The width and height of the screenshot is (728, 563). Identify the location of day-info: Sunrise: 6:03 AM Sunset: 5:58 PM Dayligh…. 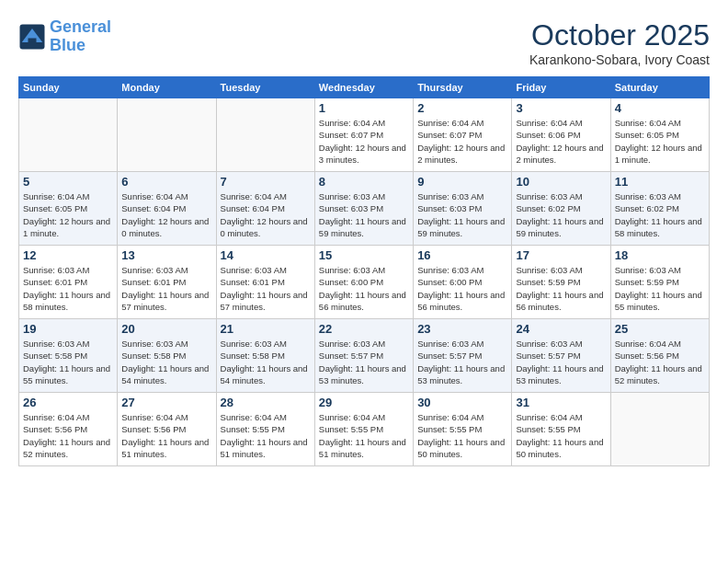
(166, 362).